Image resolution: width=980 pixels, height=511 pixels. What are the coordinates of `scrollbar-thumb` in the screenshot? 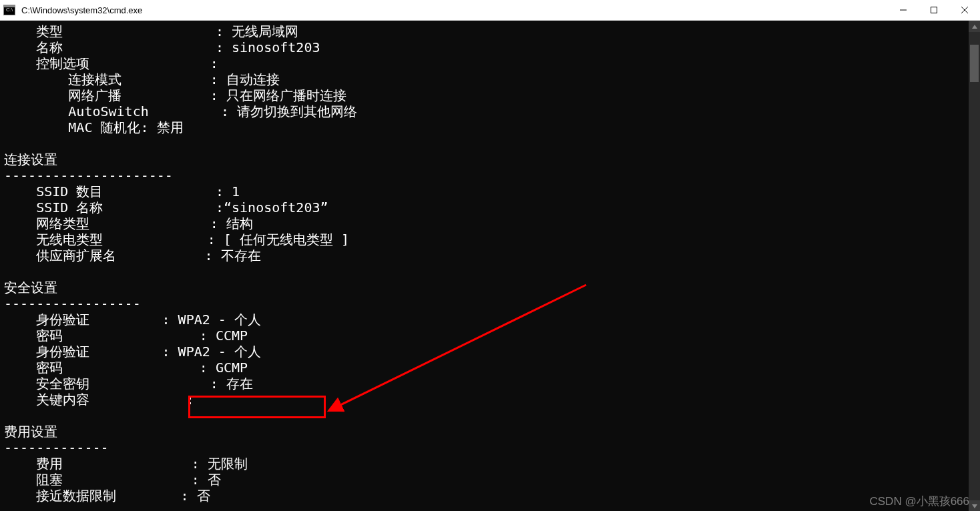 It's located at (975, 63).